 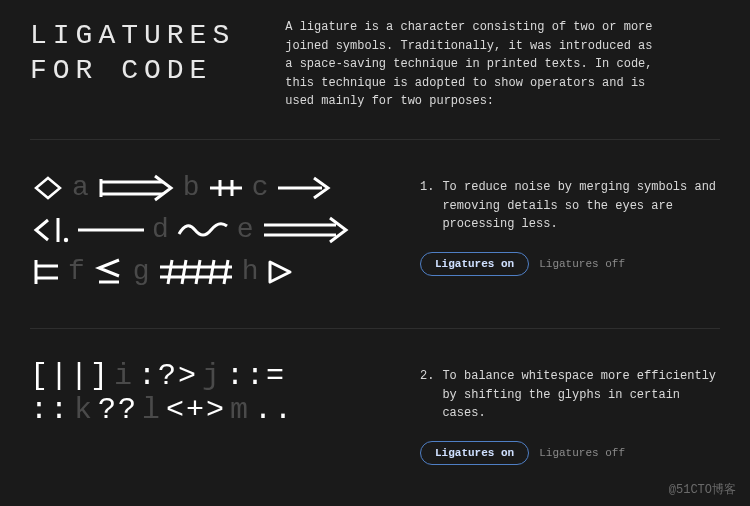 What do you see at coordinates (304, 188) in the screenshot?
I see `arrow-right-icon` at bounding box center [304, 188].